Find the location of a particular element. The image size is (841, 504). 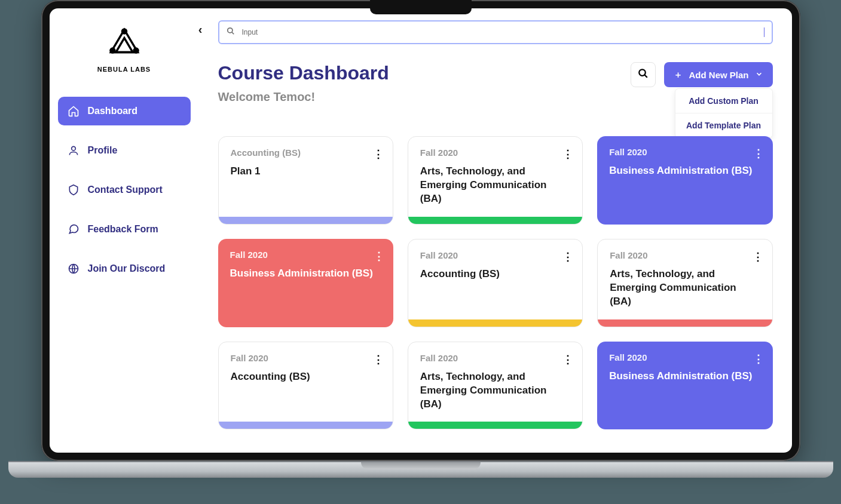

sidebar-item-label: Dashboard is located at coordinates (113, 111).